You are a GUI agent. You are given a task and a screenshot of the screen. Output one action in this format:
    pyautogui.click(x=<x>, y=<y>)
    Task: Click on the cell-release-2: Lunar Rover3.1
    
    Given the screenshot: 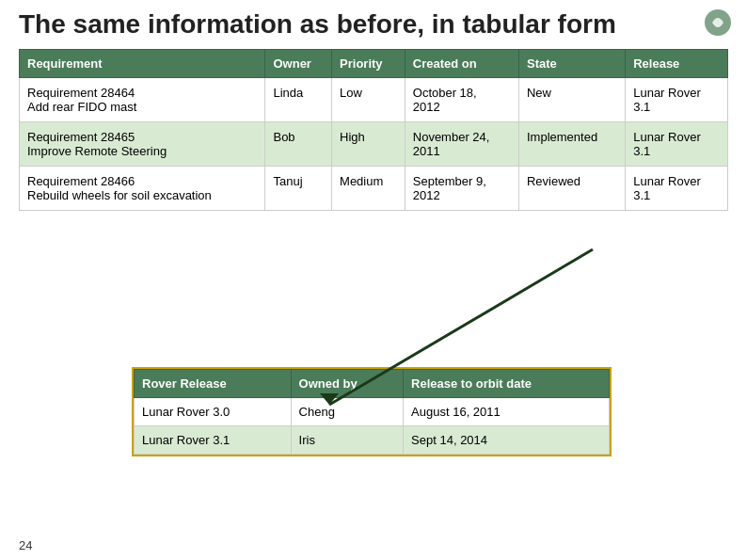 What is the action you would take?
    pyautogui.click(x=677, y=145)
    